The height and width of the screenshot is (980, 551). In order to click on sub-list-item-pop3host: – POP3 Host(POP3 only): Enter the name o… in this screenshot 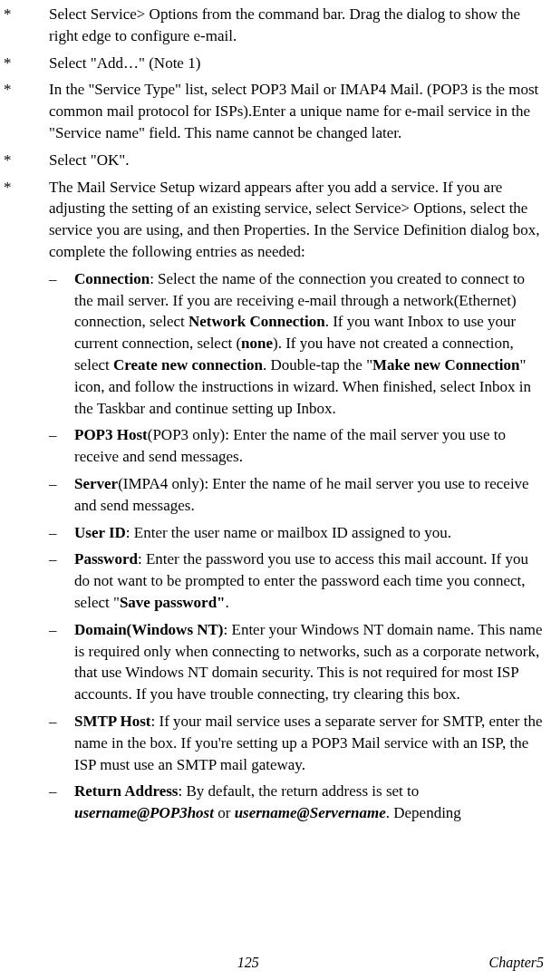, I will do `click(296, 446)`.